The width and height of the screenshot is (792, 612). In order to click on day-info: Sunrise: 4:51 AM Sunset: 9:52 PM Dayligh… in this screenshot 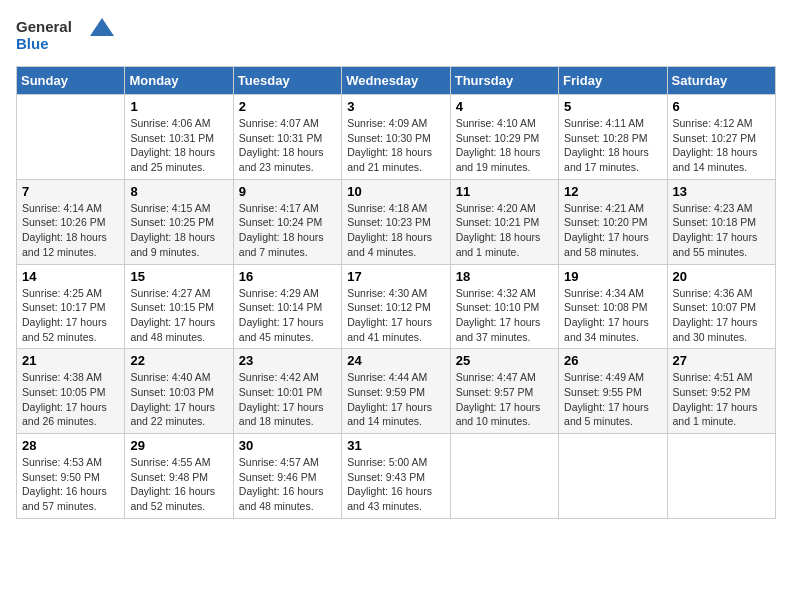, I will do `click(722, 400)`.